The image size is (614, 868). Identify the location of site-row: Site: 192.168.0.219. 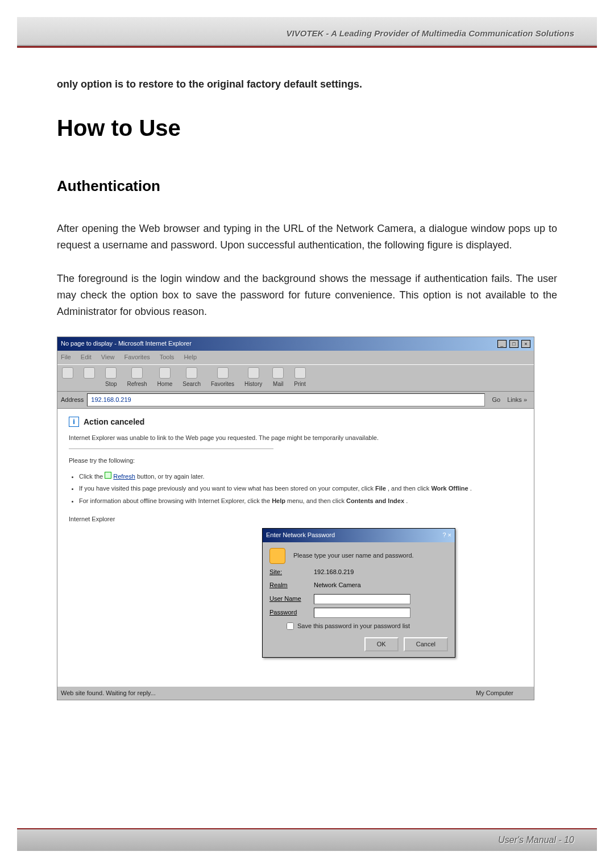
(359, 572).